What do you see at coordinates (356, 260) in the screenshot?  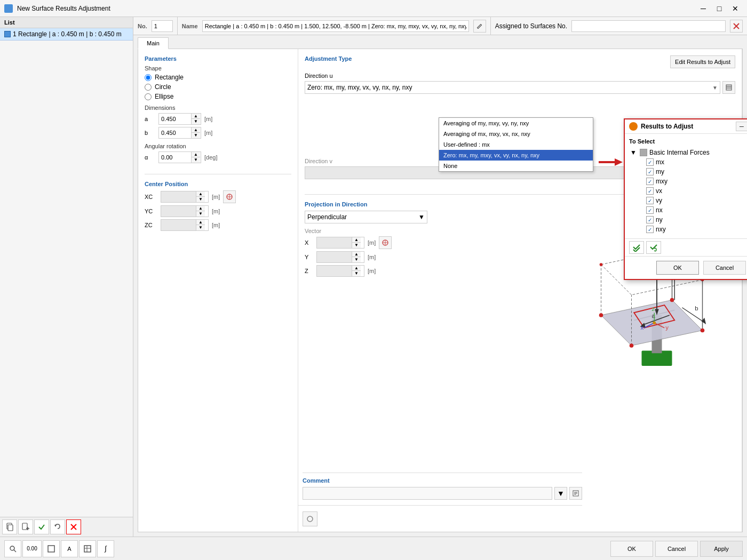 I see `vector-y-down: ▼` at bounding box center [356, 260].